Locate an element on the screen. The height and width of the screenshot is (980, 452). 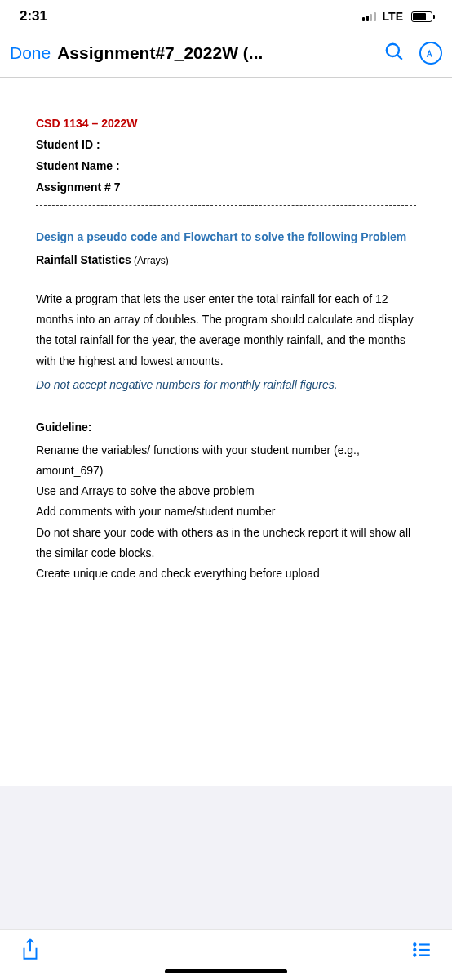
markup-icon is located at coordinates (431, 53).